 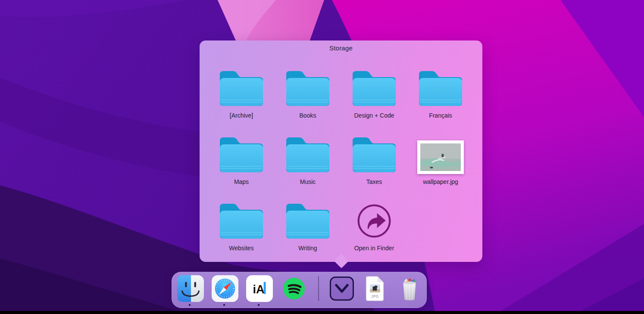 What do you see at coordinates (224, 305) in the screenshot?
I see `running-indicator-safari` at bounding box center [224, 305].